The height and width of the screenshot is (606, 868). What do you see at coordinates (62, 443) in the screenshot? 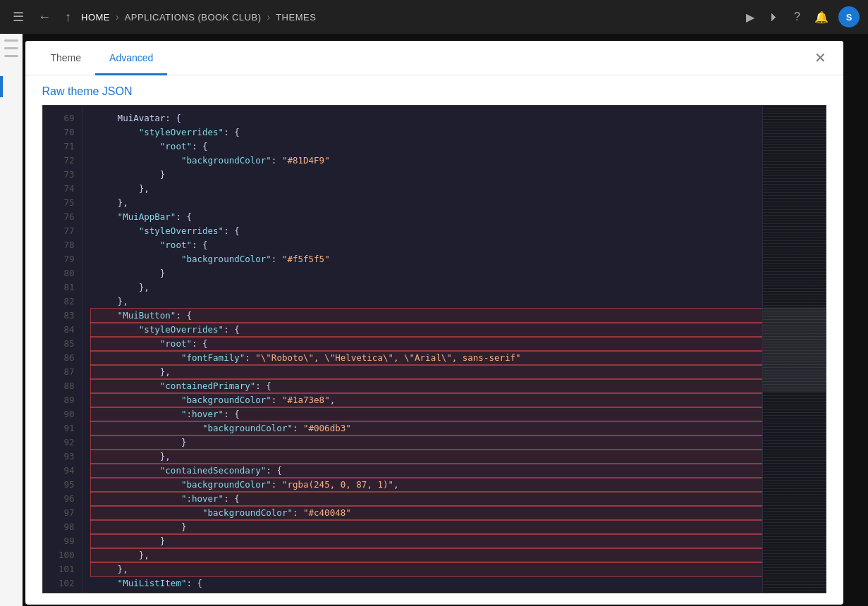
I see `line-number: 92` at bounding box center [62, 443].